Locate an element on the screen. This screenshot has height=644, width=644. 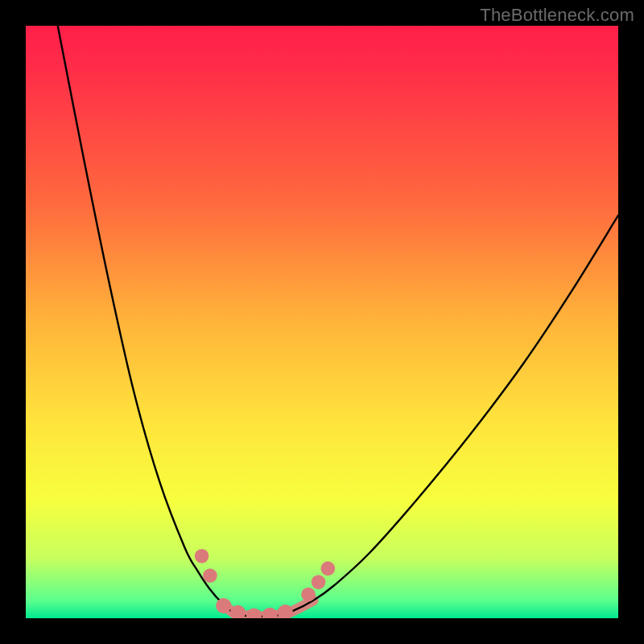
watermark-text: TheBottleneck.com is located at coordinates (557, 15).